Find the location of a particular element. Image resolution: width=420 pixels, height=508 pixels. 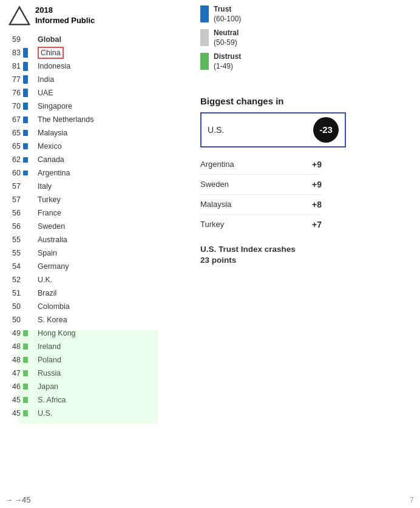

list-item: 49Hong Kong is located at coordinates (97, 333).